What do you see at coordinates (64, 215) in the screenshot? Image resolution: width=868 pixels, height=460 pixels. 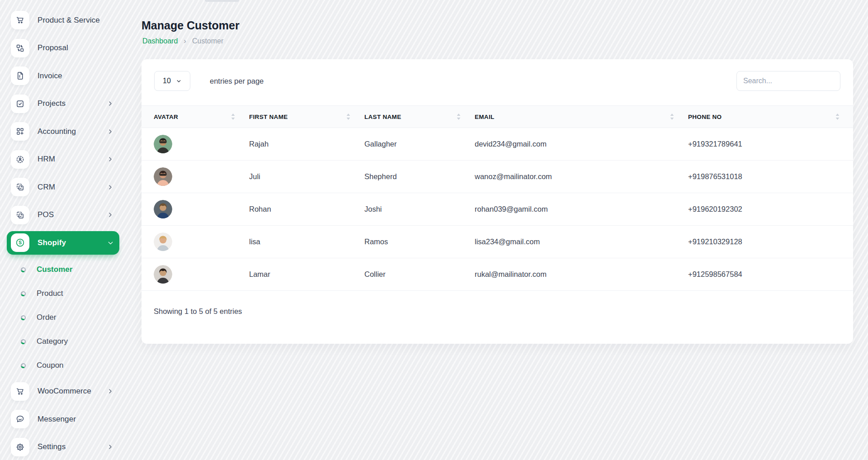 I see `sidebar-item-pos: POS` at bounding box center [64, 215].